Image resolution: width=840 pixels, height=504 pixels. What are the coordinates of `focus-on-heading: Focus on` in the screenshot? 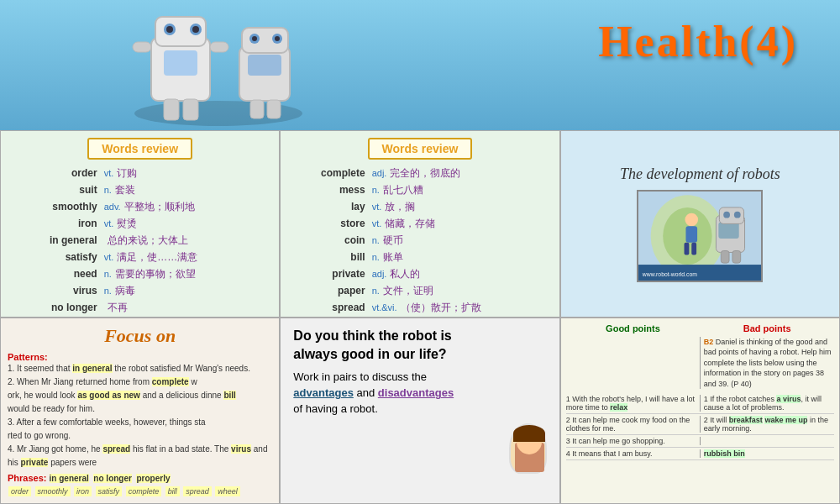 It's located at (139, 336).